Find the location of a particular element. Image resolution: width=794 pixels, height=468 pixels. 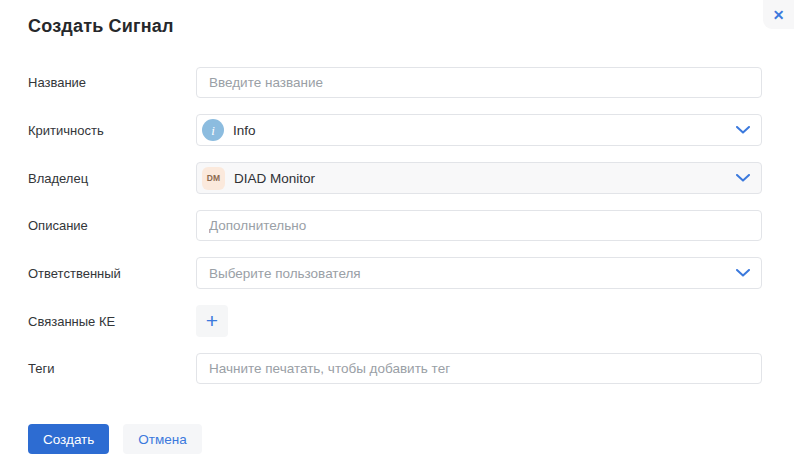

description-input is located at coordinates (479, 226).